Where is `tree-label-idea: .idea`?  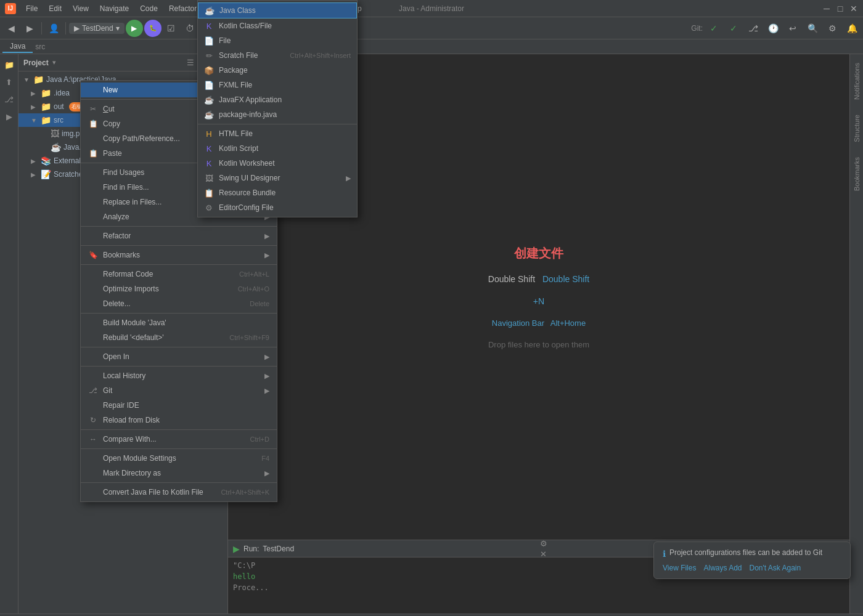
tree-label-idea: .idea is located at coordinates (62, 93).